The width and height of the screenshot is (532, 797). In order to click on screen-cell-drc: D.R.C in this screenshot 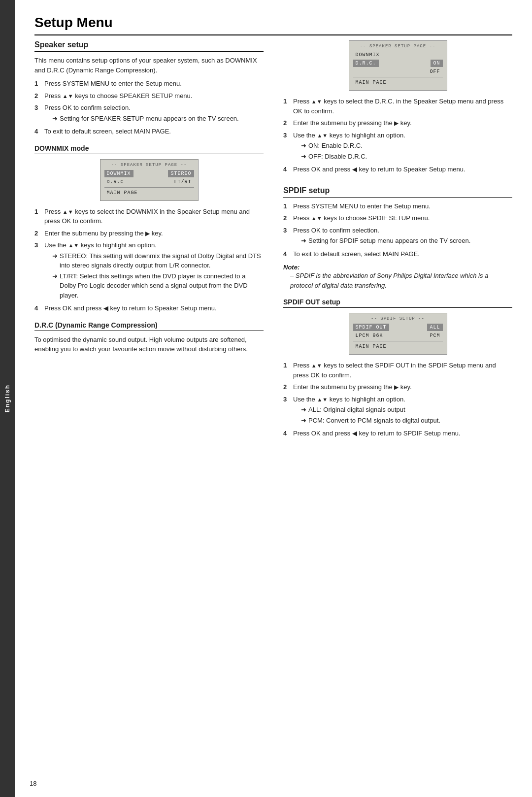, I will do `click(115, 182)`.